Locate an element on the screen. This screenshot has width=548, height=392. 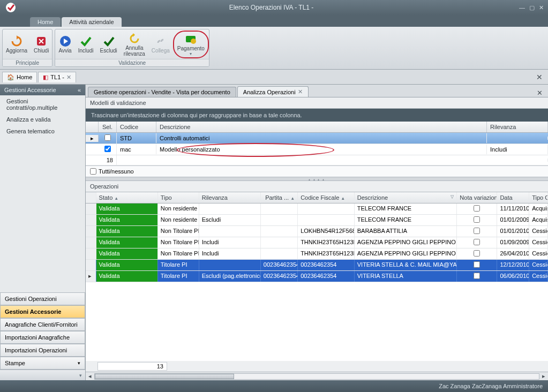
scroll-left-icon: ◂ is located at coordinates (90, 376).